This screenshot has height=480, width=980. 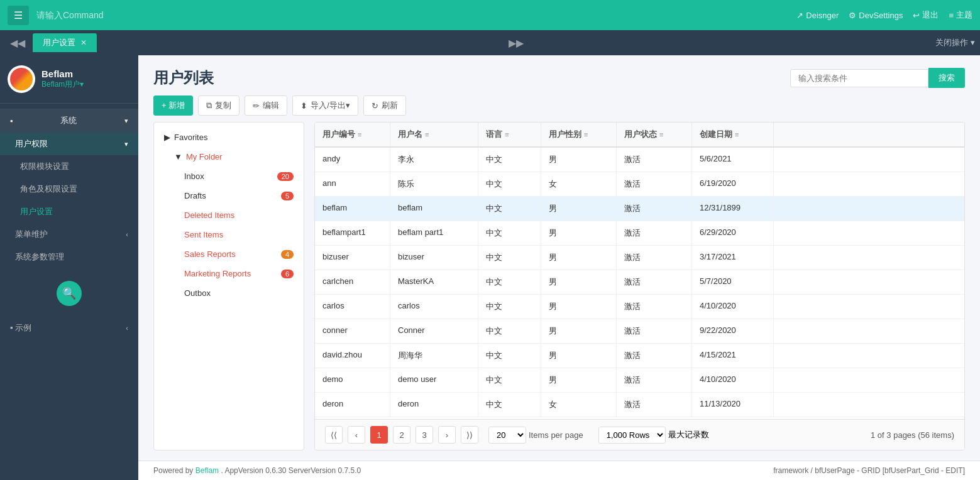 I want to click on sidebar-item-role-rights: 角色及权限设置, so click(x=69, y=189).